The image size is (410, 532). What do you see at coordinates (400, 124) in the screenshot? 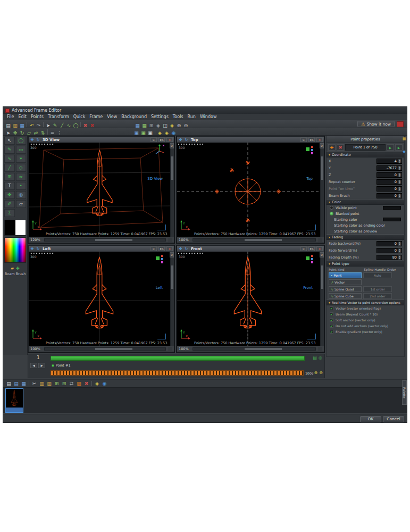
I see `emergency-stop-button` at bounding box center [400, 124].